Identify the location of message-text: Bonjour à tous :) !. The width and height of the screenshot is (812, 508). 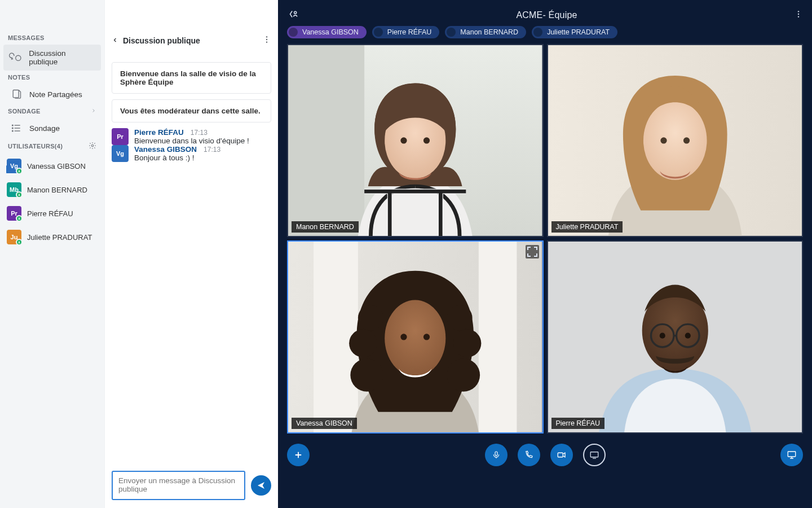
(177, 158).